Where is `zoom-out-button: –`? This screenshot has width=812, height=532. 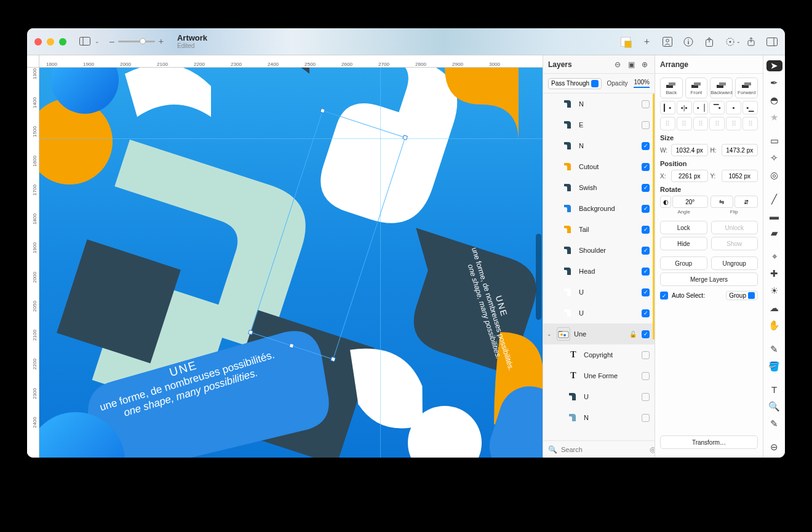 zoom-out-button: – is located at coordinates (112, 41).